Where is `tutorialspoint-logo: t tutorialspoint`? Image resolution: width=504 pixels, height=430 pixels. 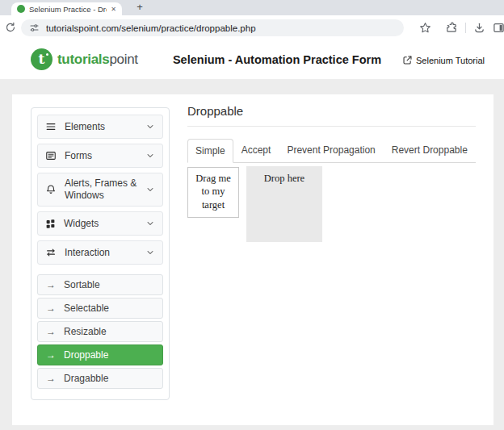
tutorialspoint-logo: t tutorialspoint is located at coordinates (84, 60).